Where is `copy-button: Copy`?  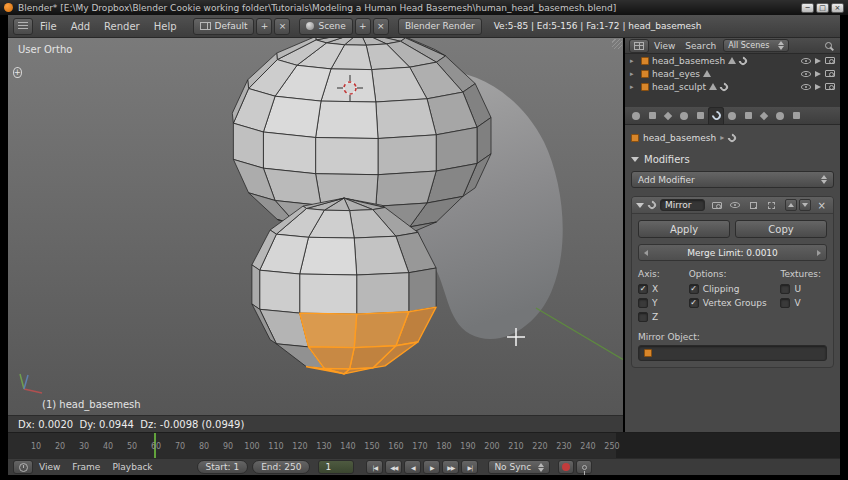 copy-button: Copy is located at coordinates (781, 229).